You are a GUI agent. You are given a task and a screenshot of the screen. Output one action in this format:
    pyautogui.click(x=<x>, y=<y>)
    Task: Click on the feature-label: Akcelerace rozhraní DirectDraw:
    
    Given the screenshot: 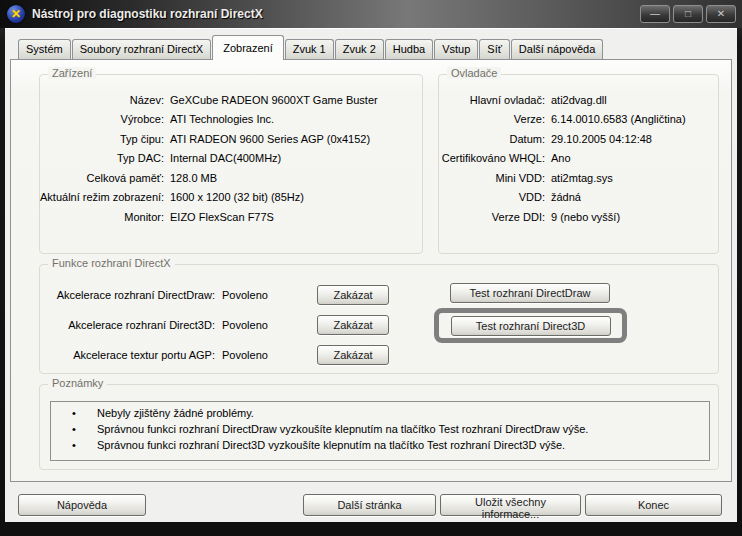 What is the action you would take?
    pyautogui.click(x=132, y=296)
    